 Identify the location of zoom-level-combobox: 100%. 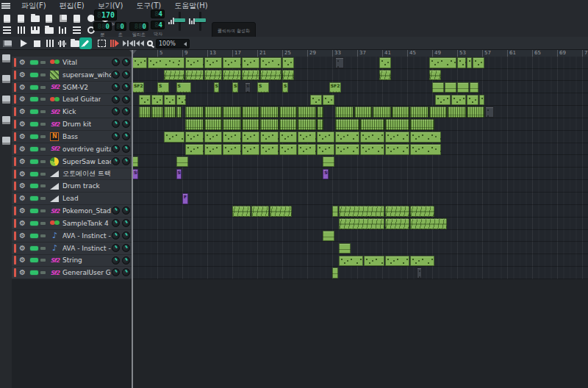
(173, 44).